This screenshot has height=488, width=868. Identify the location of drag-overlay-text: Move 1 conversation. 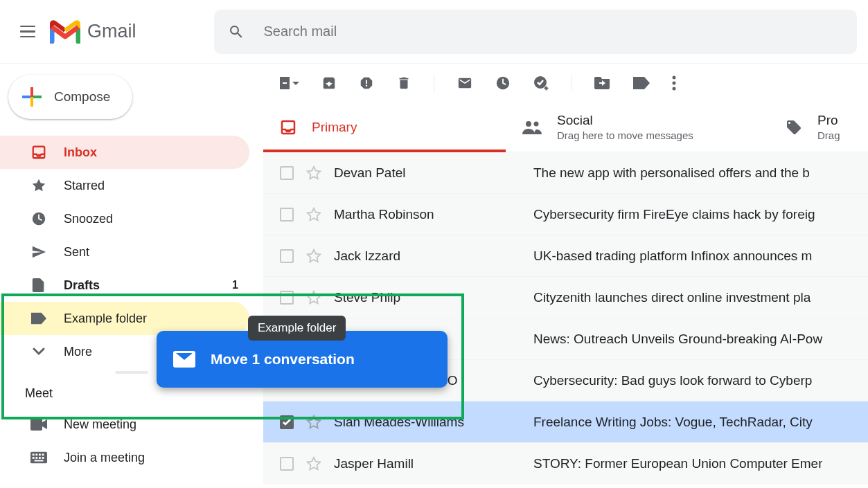
(283, 359).